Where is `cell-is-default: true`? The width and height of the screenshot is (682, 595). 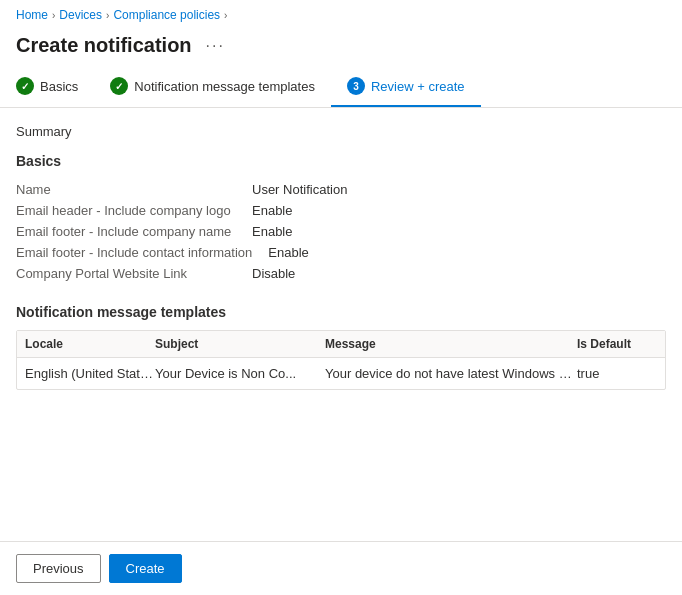
cell-is-default: true is located at coordinates (617, 374).